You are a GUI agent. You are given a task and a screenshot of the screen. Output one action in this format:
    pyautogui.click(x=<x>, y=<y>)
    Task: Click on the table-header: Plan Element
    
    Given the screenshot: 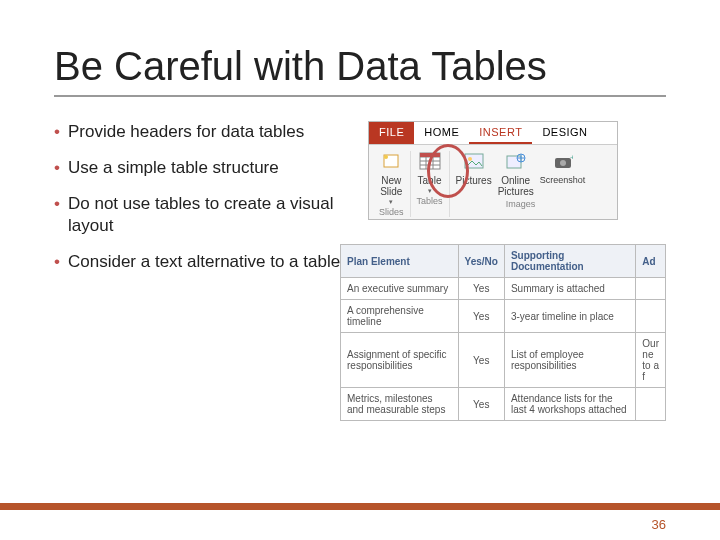 What is the action you would take?
    pyautogui.click(x=400, y=262)
    